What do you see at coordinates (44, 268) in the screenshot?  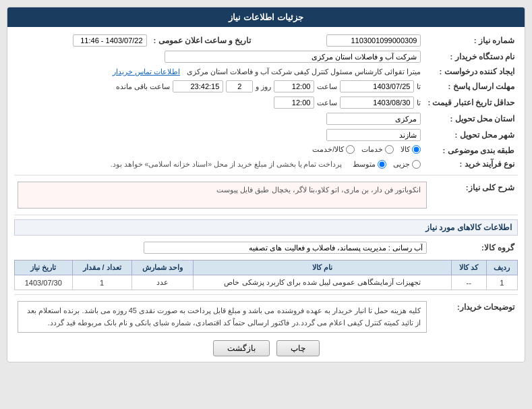 I see `col-tarikh: تاریخ نیاز` at bounding box center [44, 268].